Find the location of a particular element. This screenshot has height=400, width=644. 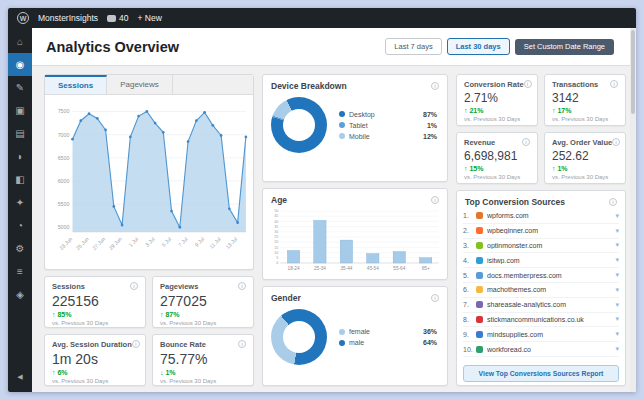

source-domain: docs.memberpress.com is located at coordinates (549, 276).